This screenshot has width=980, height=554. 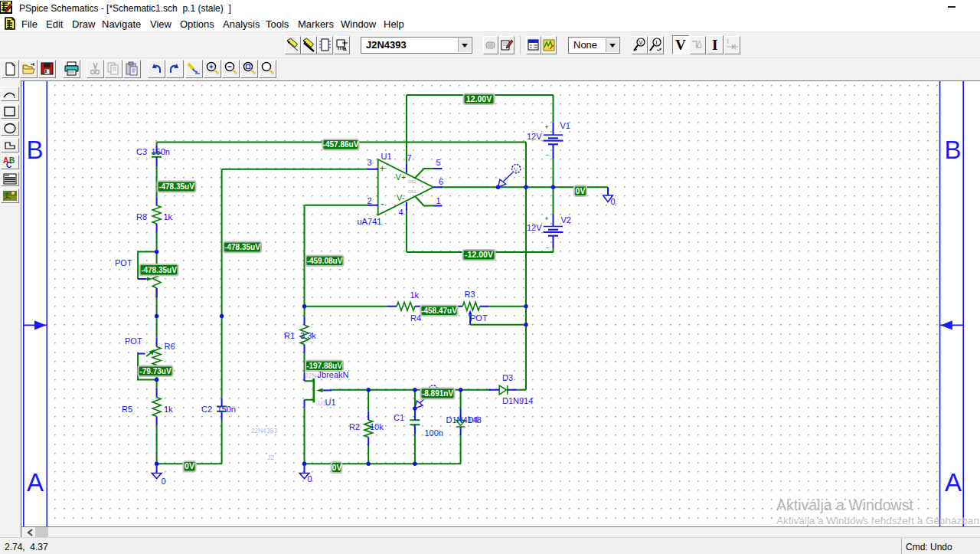 I want to click on svg-text: -197.88uV, so click(x=325, y=366).